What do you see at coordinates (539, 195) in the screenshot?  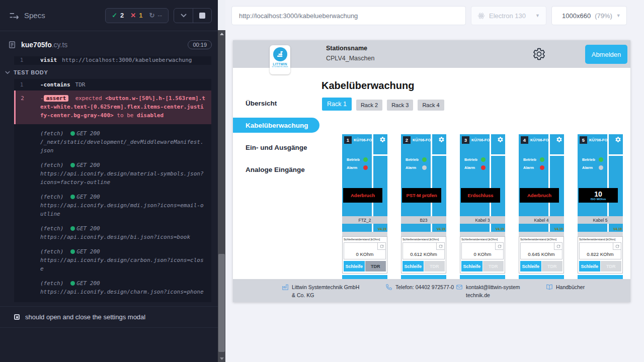 I see `fault-message: Aderbruch` at bounding box center [539, 195].